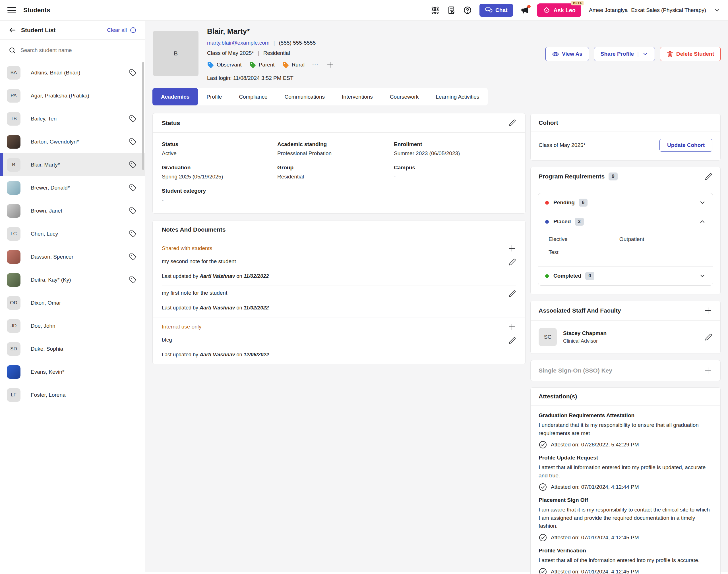  I want to click on student-list-item: SDDuke, Sophia, so click(73, 349).